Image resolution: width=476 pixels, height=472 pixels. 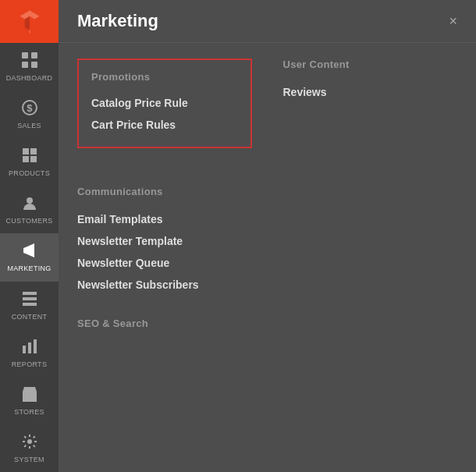 I want to click on newsletter-queue-link: Newsletter Queue, so click(x=267, y=263).